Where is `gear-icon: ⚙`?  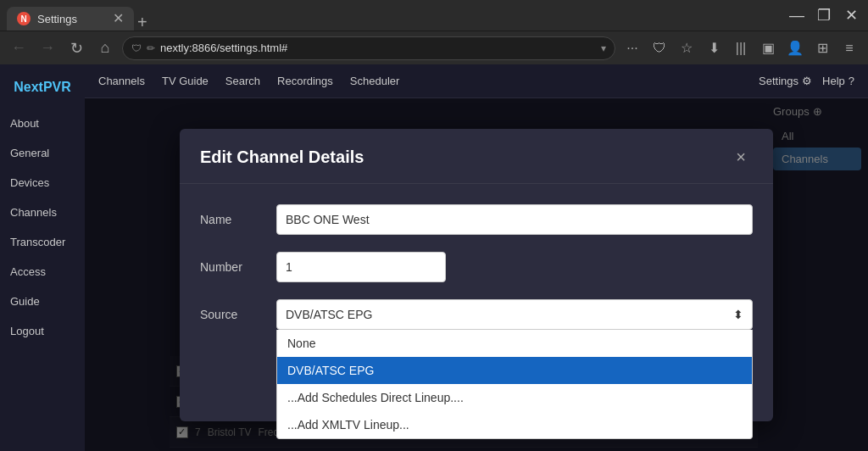
gear-icon: ⚙ is located at coordinates (807, 81).